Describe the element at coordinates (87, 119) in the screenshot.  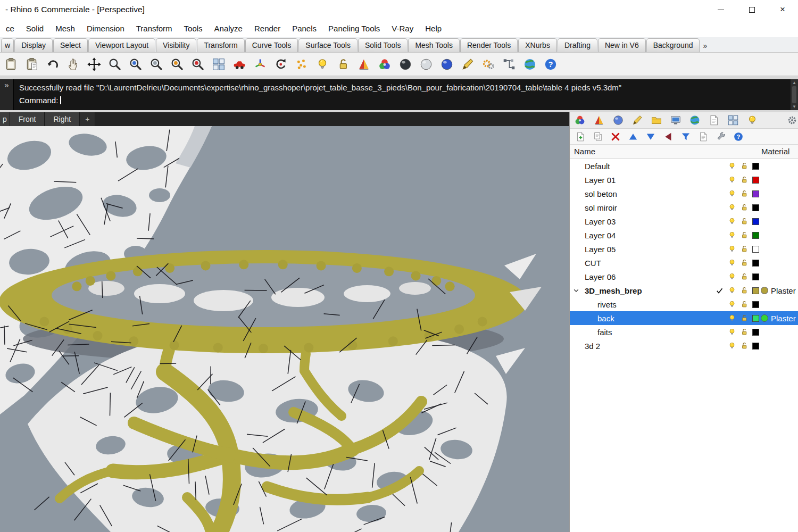
I see `viewport-new-tab-button: +` at that location.